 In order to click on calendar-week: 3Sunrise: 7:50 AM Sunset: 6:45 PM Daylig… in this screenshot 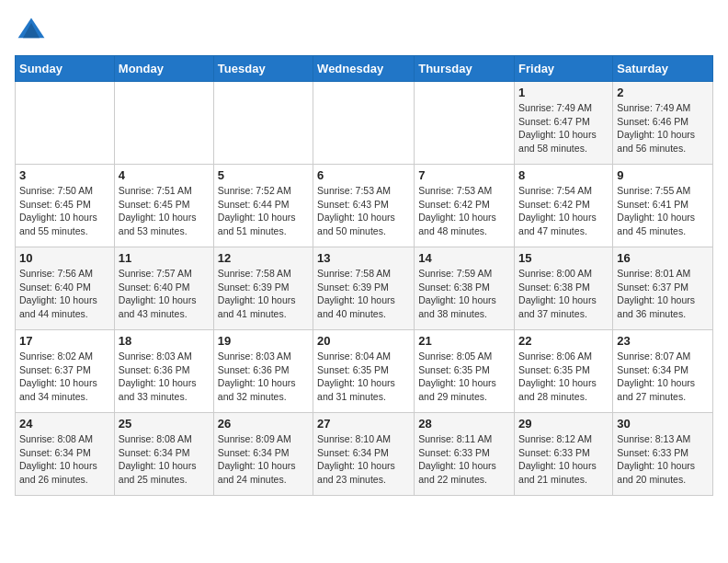, I will do `click(364, 206)`.